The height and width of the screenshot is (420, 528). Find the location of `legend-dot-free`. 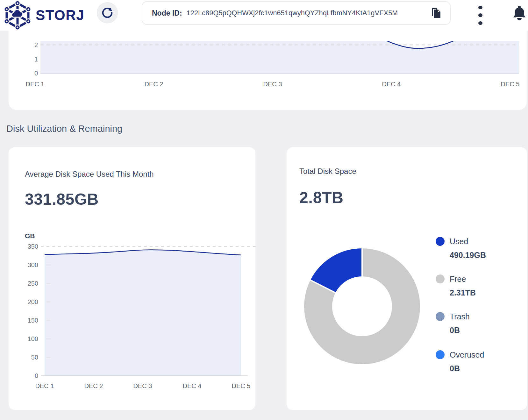

legend-dot-free is located at coordinates (440, 279).